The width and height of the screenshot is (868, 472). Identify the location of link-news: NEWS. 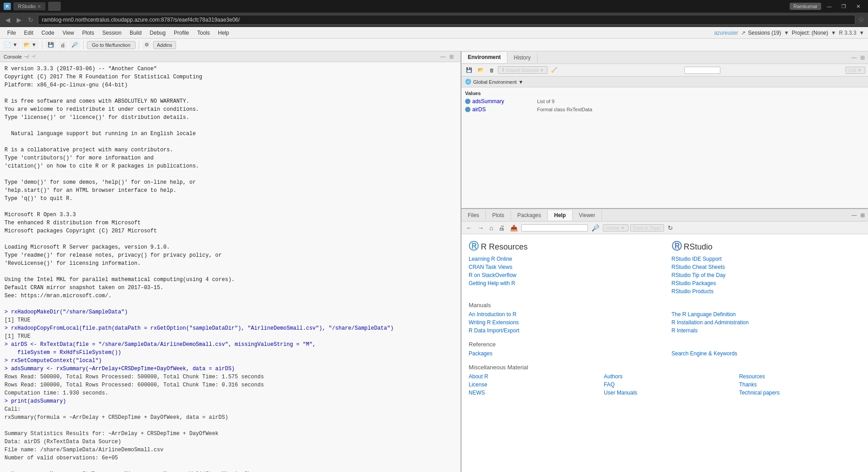
(529, 393).